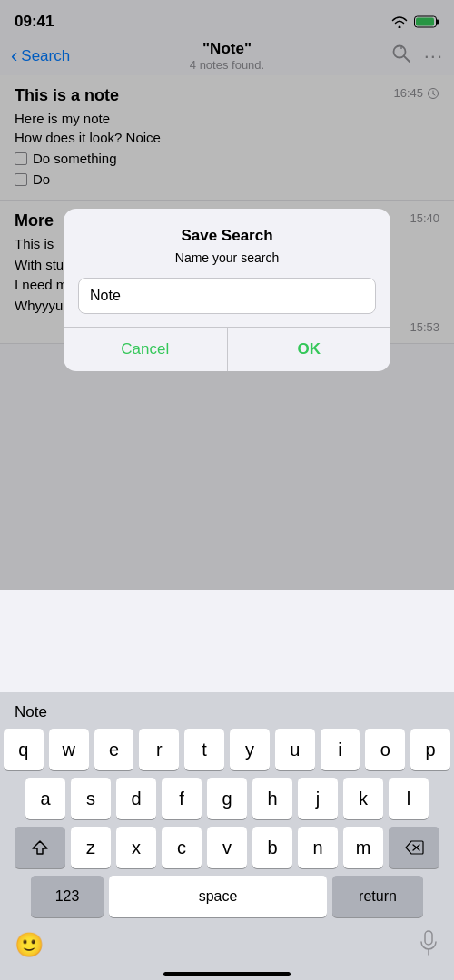 The image size is (454, 980). Describe the element at coordinates (159, 750) in the screenshot. I see `key-r: r` at that location.